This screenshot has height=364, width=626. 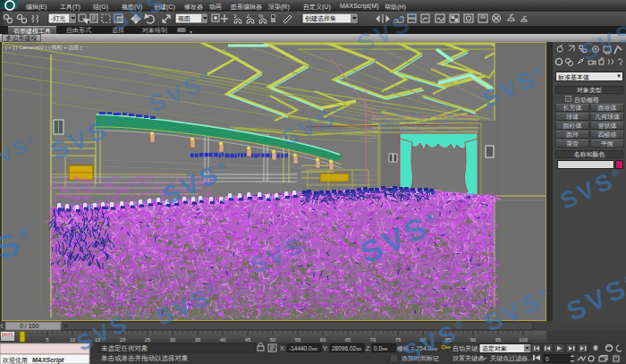 I want to click on svg-text: -14440.0㎜, so click(x=303, y=349).